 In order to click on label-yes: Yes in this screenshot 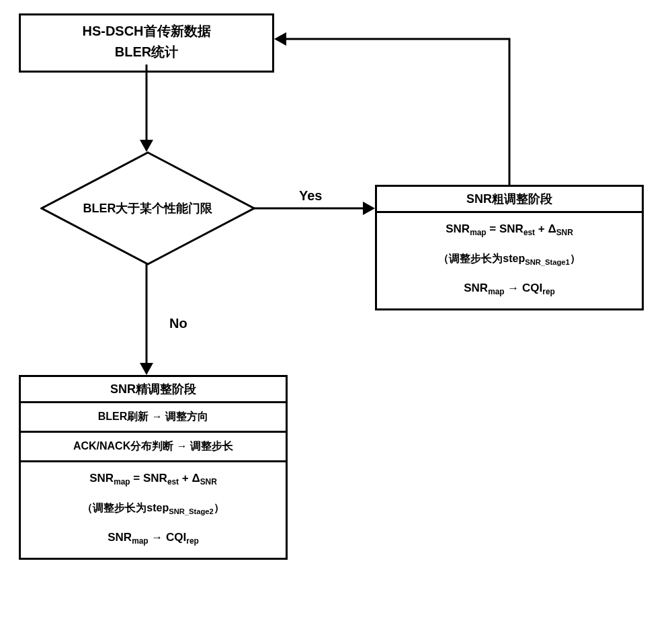, I will do `click(310, 196)`.